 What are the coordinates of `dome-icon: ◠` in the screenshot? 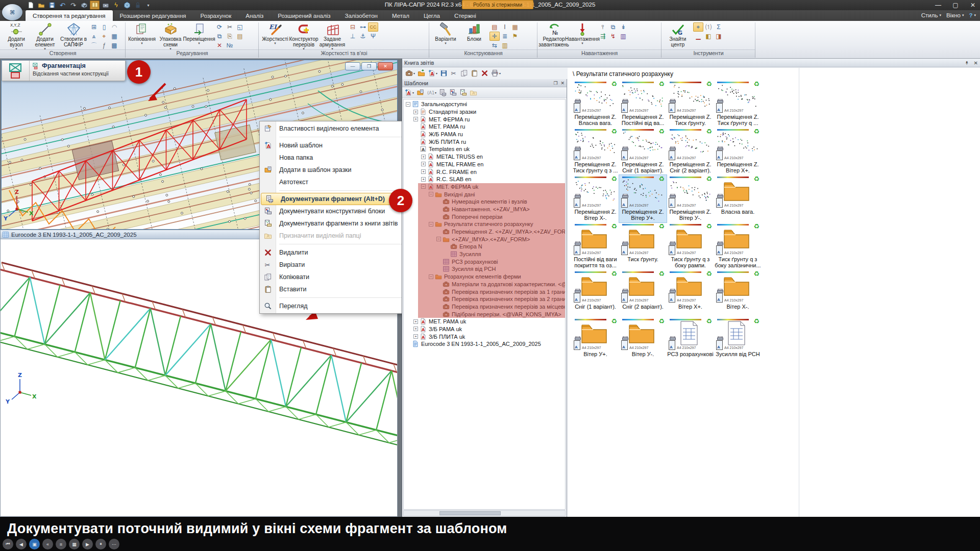 It's located at (114, 27).